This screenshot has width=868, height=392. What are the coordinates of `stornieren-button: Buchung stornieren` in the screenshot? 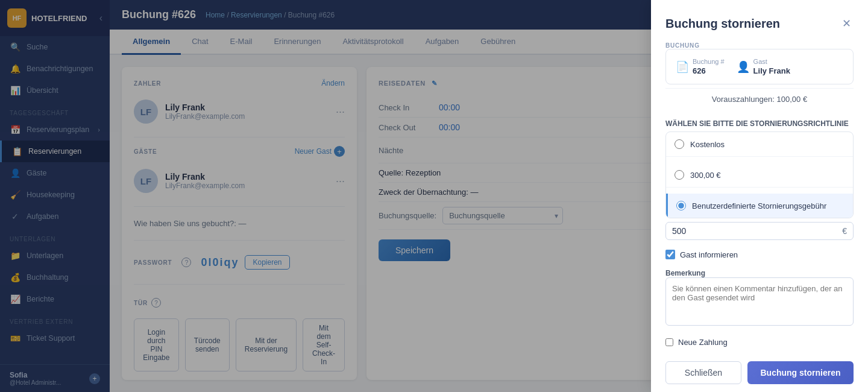 It's located at (800, 373).